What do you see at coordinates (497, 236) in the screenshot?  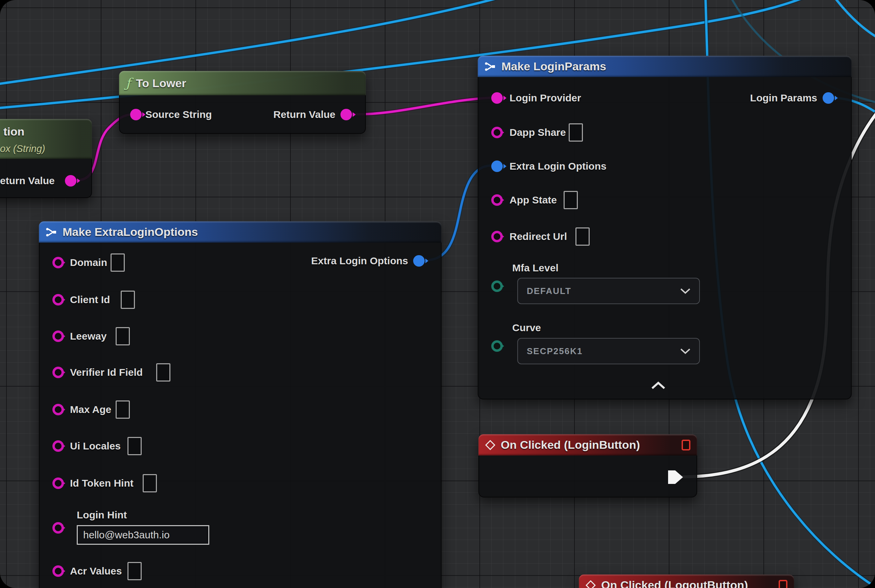 I see `pin-redirect-url` at bounding box center [497, 236].